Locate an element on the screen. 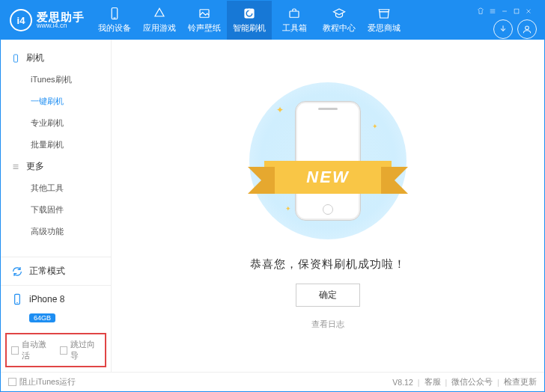 The image size is (545, 392). sidebar-item-download: 下载固件 is located at coordinates (55, 209).